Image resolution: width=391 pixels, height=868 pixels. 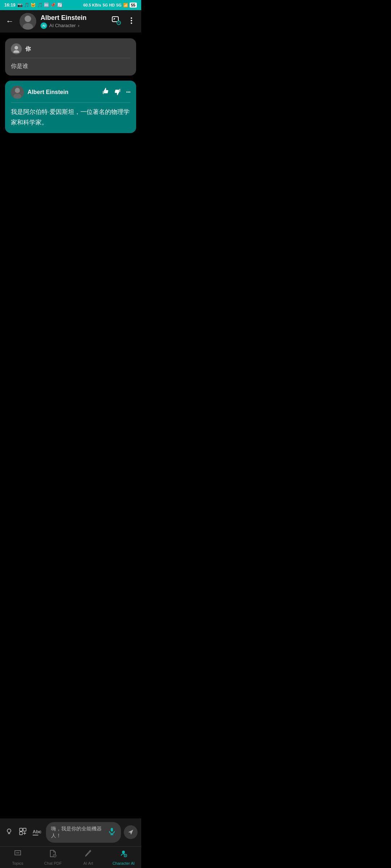 What do you see at coordinates (119, 5) in the screenshot?
I see `signal-5g: 5G` at bounding box center [119, 5].